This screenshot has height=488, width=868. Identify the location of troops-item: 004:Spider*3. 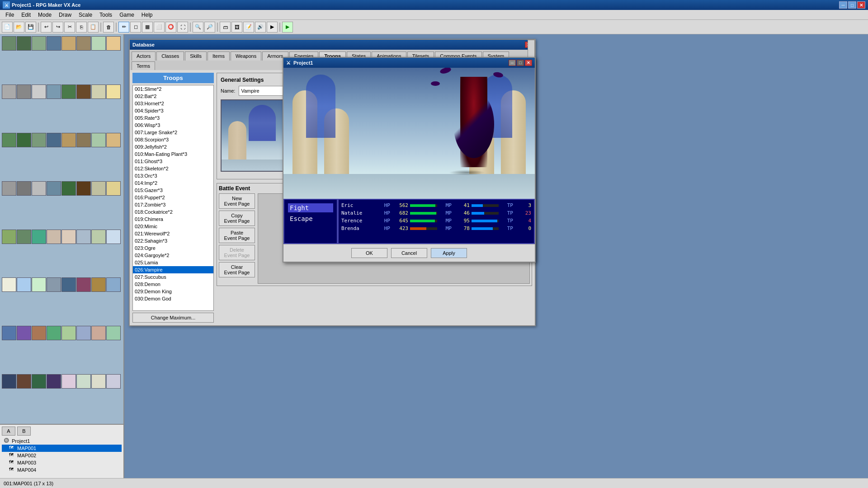
(173, 111).